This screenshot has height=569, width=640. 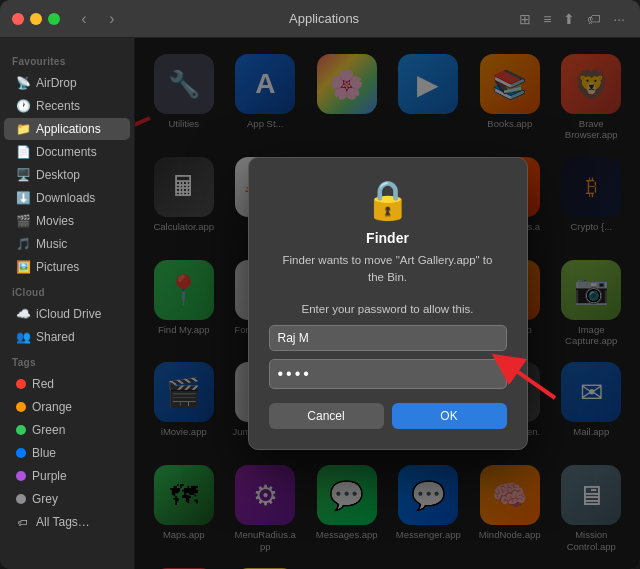 I want to click on sidebar-item-documents: 📄 Documents, so click(x=67, y=152).